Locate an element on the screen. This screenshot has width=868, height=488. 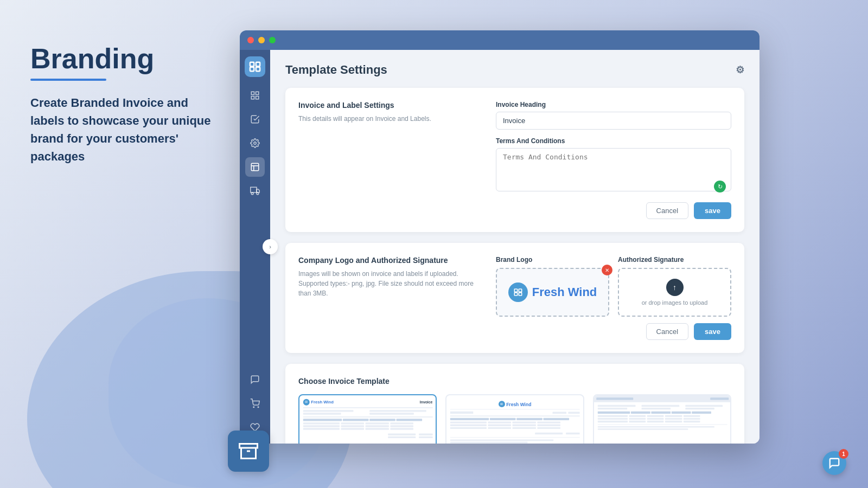
invoice-save-button: save is located at coordinates (713, 210).